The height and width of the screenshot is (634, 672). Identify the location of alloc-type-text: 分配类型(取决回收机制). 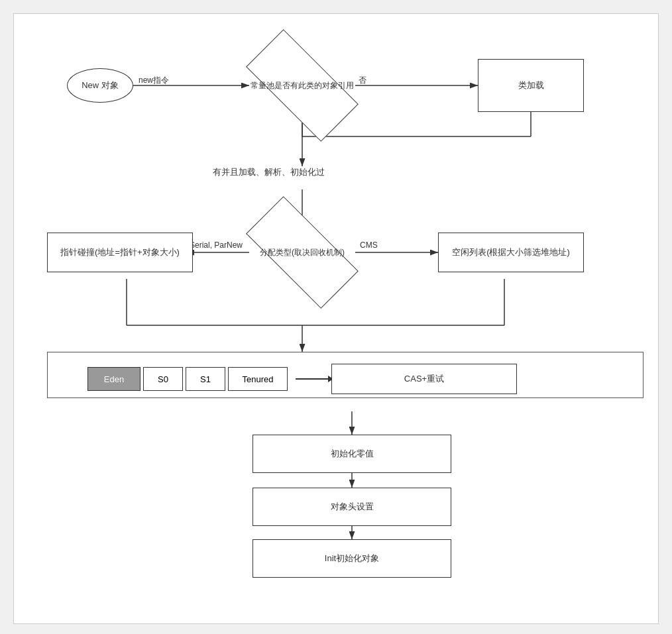
(302, 253).